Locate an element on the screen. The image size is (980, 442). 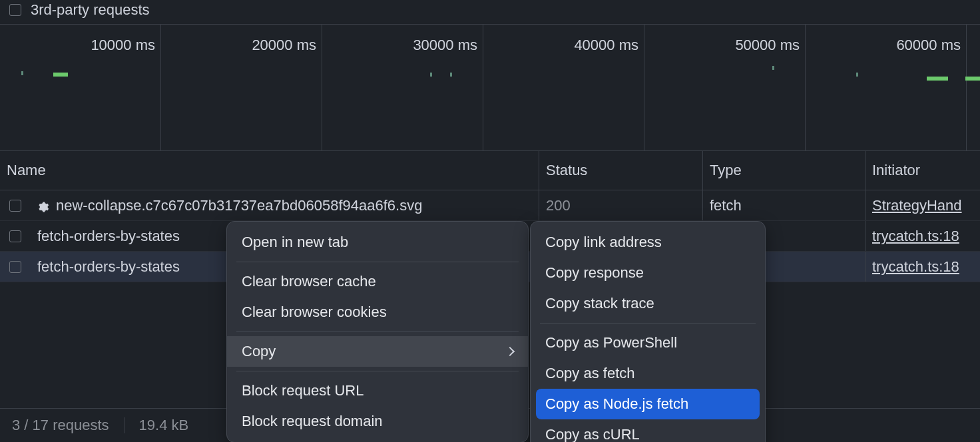
submenu-copy-response: Copy response is located at coordinates (648, 273).